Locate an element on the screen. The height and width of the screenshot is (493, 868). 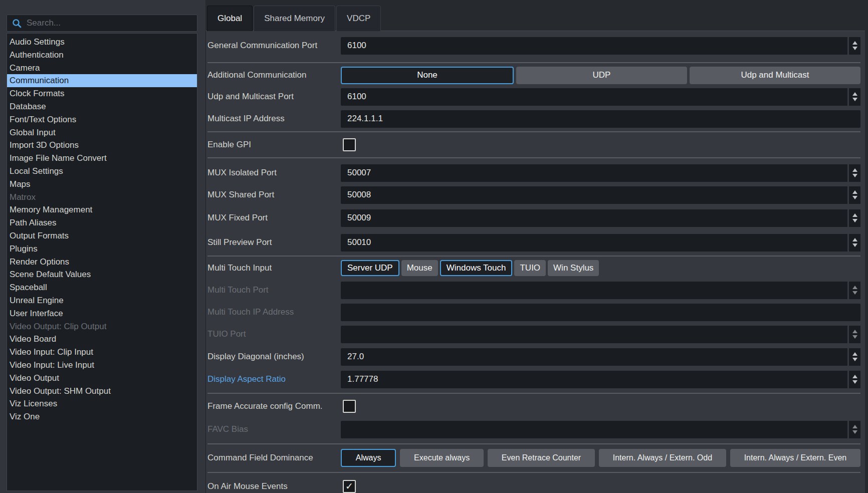
sidebar-item-camera: Camera is located at coordinates (102, 68).